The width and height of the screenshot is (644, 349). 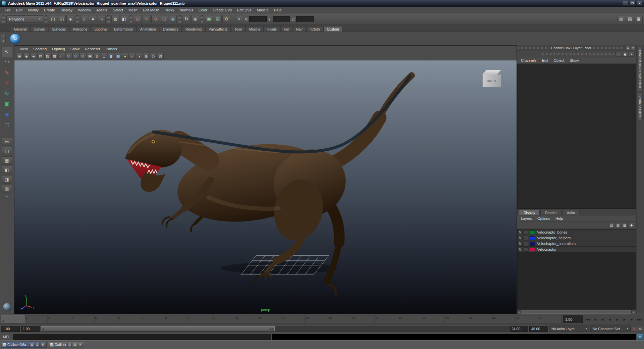 I want to click on timeline-frame-13: 13, so click(x=293, y=319).